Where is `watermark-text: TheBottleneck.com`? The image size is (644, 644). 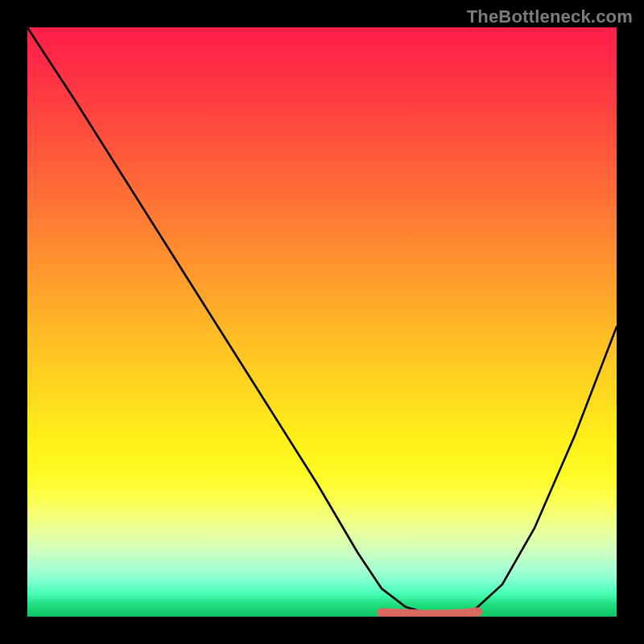
watermark-text: TheBottleneck.com is located at coordinates (550, 17).